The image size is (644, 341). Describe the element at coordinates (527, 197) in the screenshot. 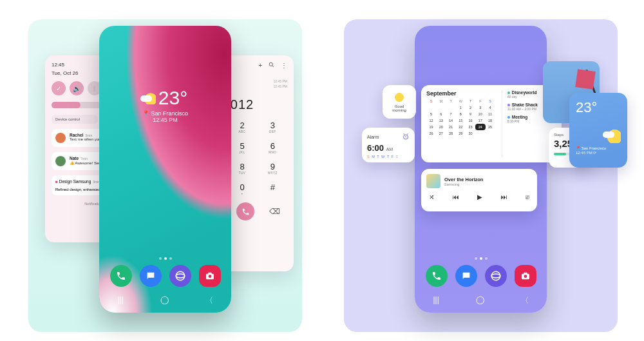

I see `cast-icon: ⎚` at that location.